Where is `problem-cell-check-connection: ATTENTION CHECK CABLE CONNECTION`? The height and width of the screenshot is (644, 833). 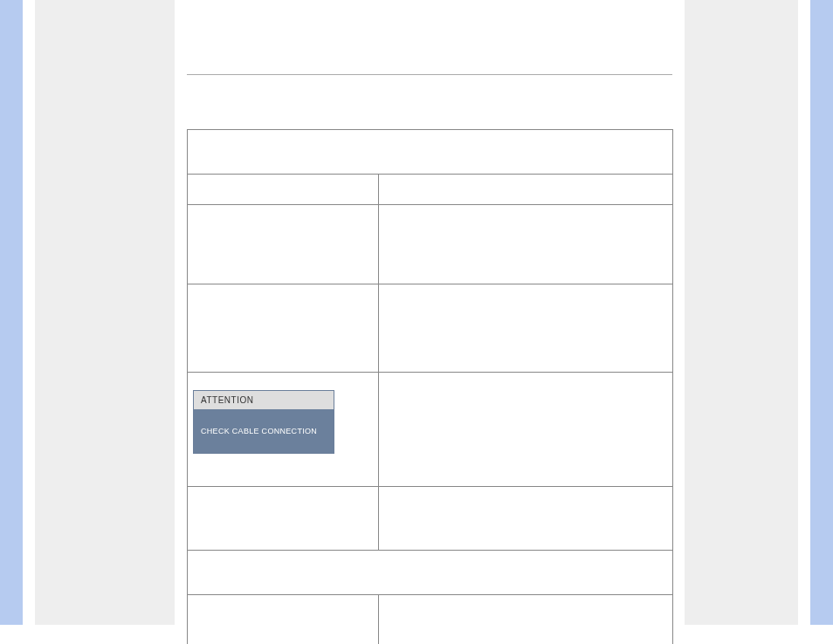
problem-cell-check-connection: ATTENTION CHECK CABLE CONNECTION is located at coordinates (283, 429).